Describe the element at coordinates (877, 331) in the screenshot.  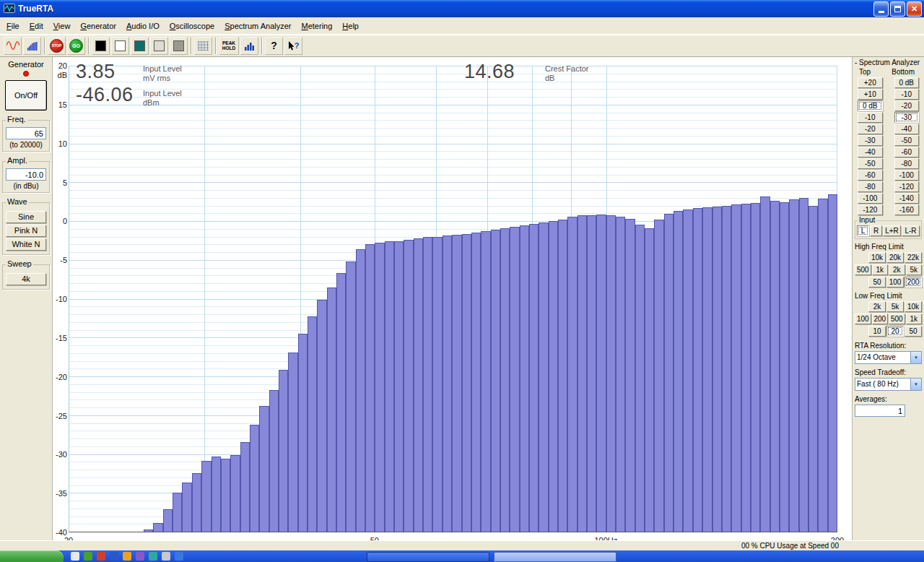
I see `lfl-button-10: 10` at that location.